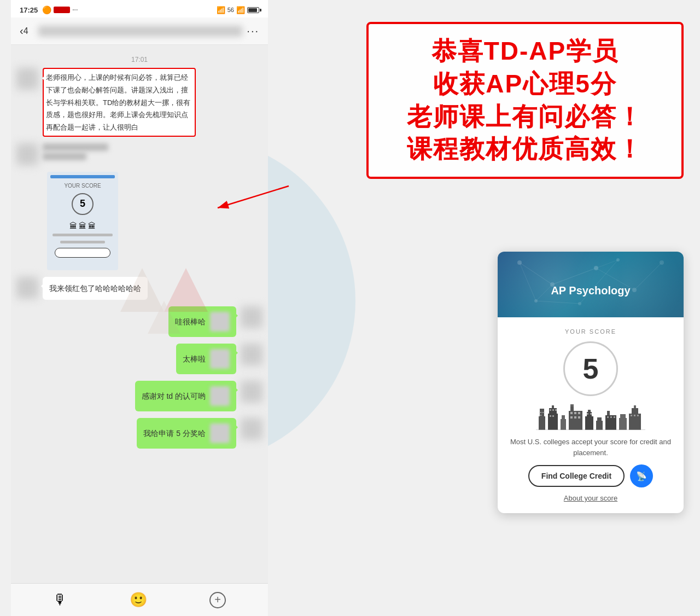 The image size is (700, 616). Describe the element at coordinates (27, 154) in the screenshot. I see `avatar-blur` at that location.